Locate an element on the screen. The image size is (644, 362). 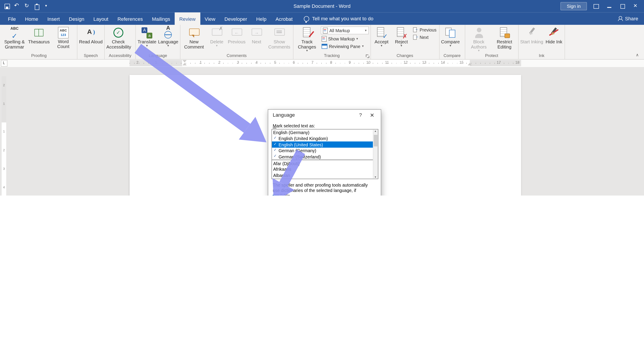
word-count-button: Word Count is located at coordinates (64, 39).